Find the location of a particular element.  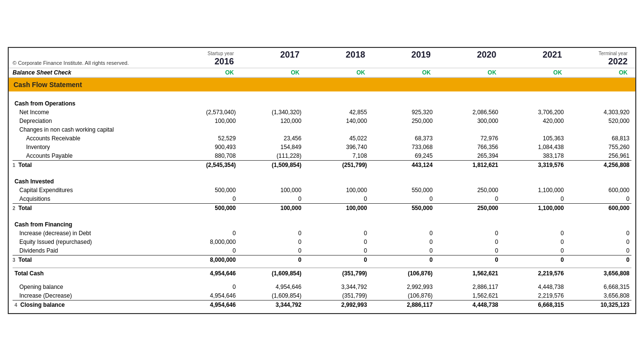

ar-v6: 105,363 is located at coordinates (533, 138).